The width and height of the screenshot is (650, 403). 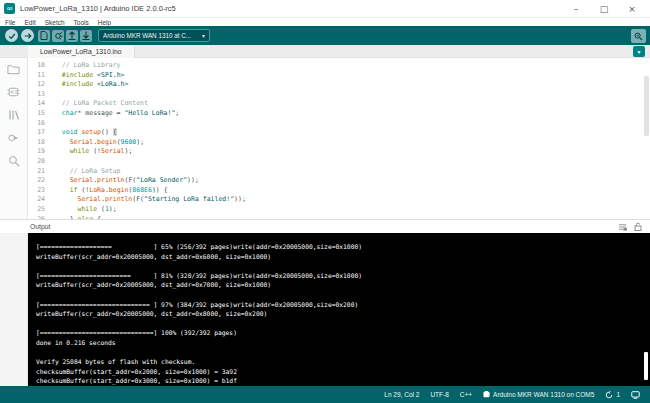 What do you see at coordinates (44, 36) in the screenshot?
I see `document-icon` at bounding box center [44, 36].